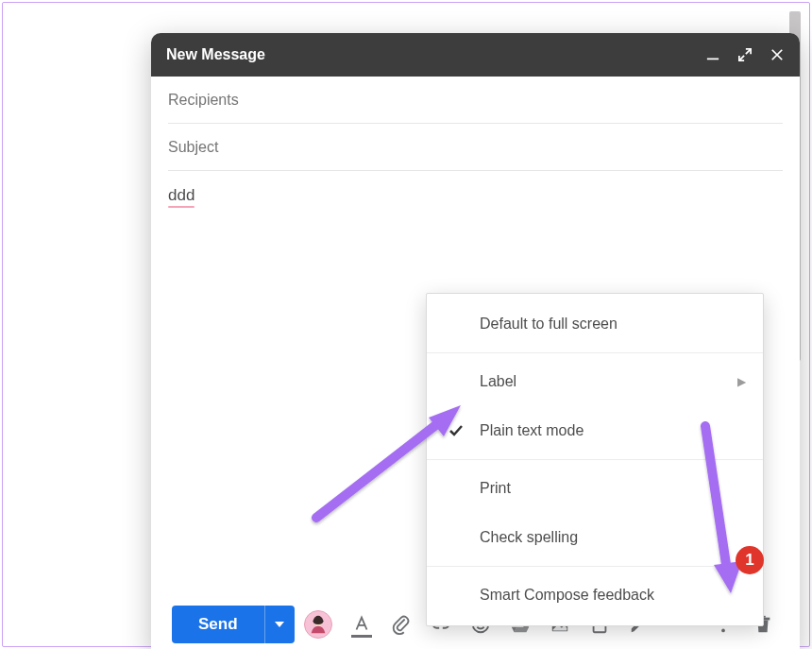  I want to click on check-icon, so click(456, 431).